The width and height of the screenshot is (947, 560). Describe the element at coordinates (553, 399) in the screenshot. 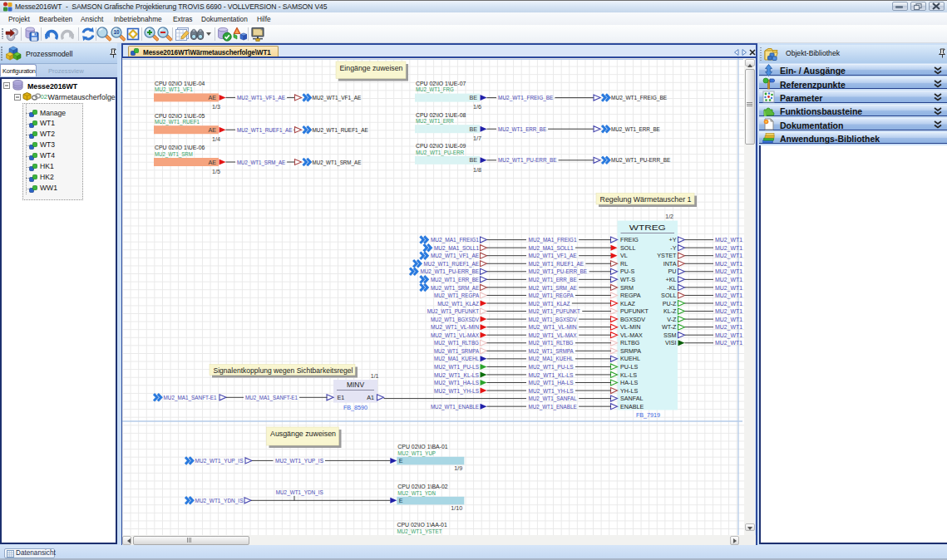

I see `svg-text: MU2_WT1_SANFAL` at that location.